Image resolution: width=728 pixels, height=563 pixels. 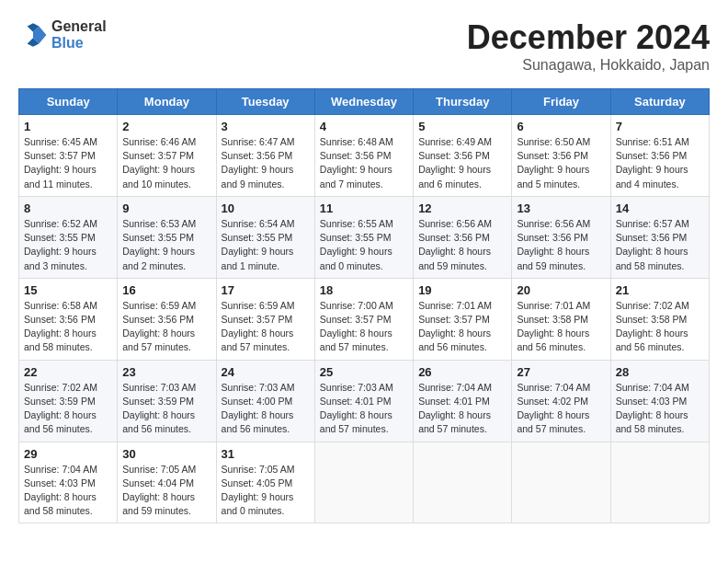 What do you see at coordinates (79, 43) in the screenshot?
I see `logo-blue-text: Blue` at bounding box center [79, 43].